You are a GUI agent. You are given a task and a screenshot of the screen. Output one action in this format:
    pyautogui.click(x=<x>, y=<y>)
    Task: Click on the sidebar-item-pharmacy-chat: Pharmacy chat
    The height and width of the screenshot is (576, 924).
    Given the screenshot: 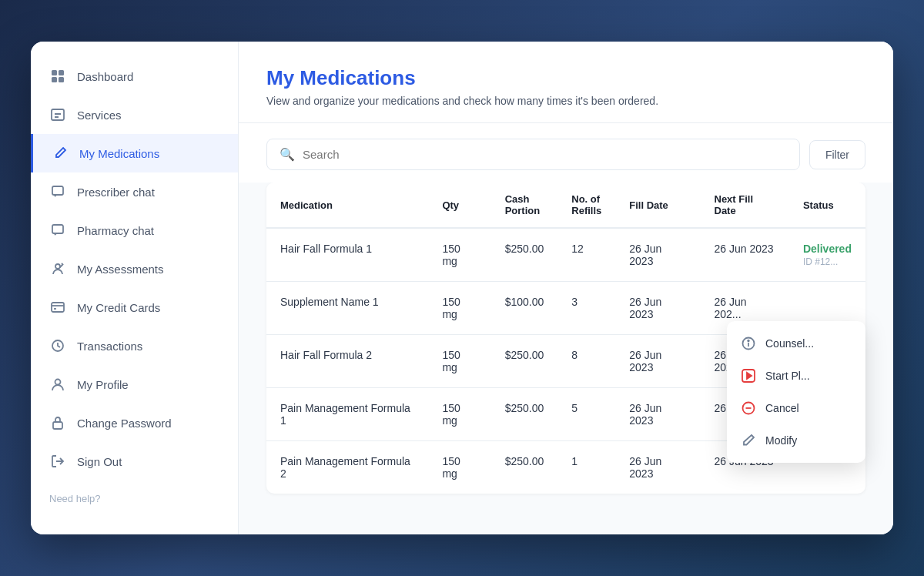 What is the action you would take?
    pyautogui.click(x=134, y=230)
    